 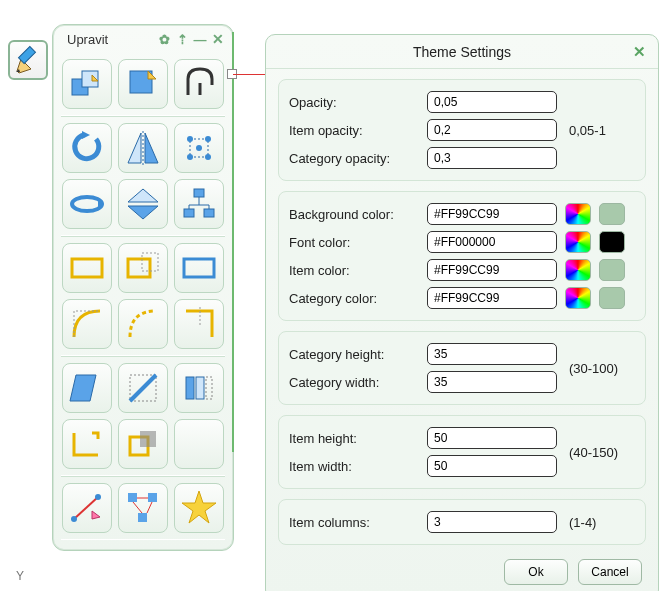 What do you see at coordinates (218, 39) in the screenshot?
I see `close-icon: ✕` at bounding box center [218, 39].